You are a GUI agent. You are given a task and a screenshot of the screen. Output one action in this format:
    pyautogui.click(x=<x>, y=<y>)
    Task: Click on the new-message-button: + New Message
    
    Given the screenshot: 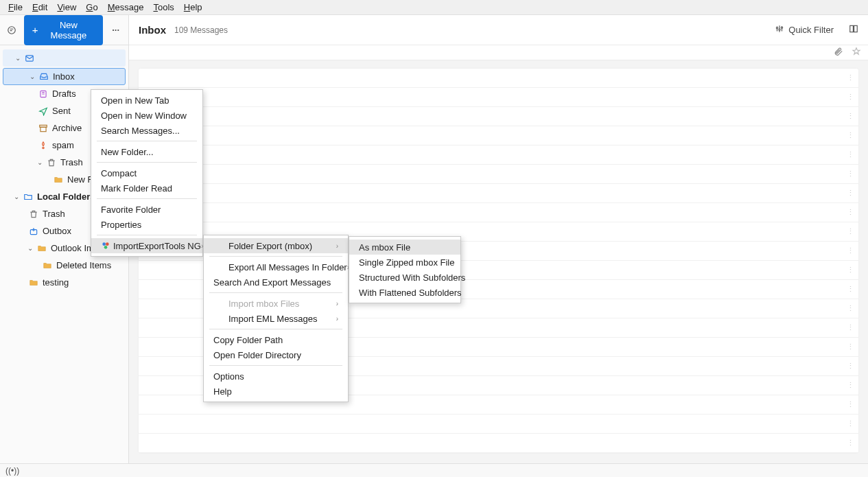 What is the action you would take?
    pyautogui.click(x=63, y=30)
    